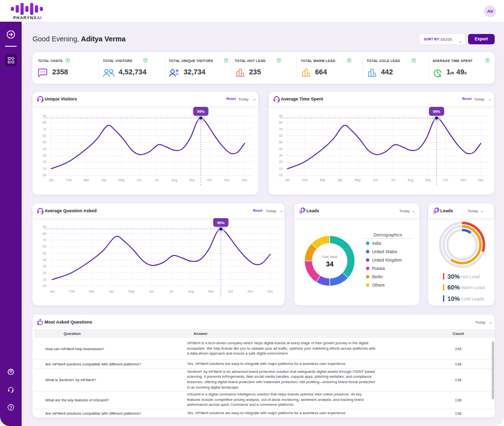 This screenshot has width=504, height=426. I want to click on svg-text: United Kingdom, so click(387, 260).